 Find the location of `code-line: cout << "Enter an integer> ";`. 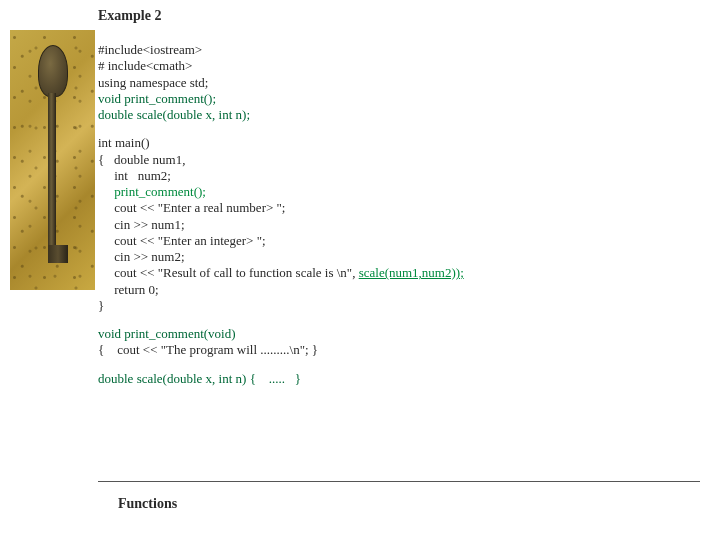

code-line: cout << "Enter an integer> "; is located at coordinates (399, 241).